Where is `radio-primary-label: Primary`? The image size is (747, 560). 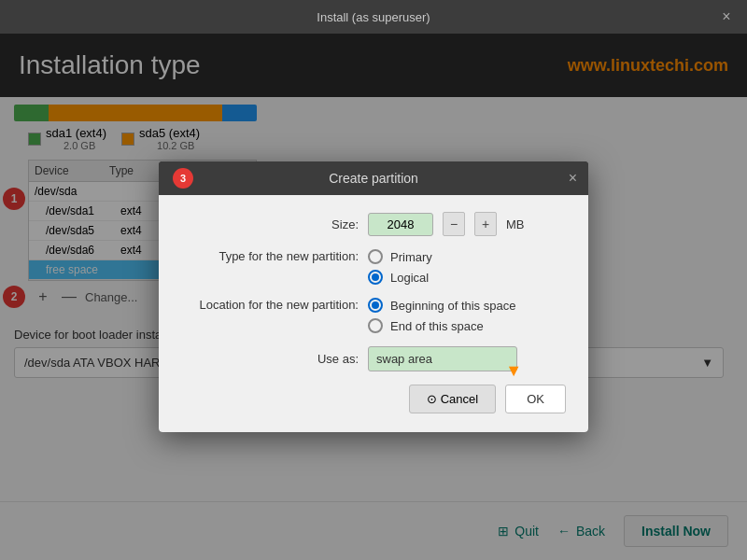 radio-primary-label: Primary is located at coordinates (411, 258).